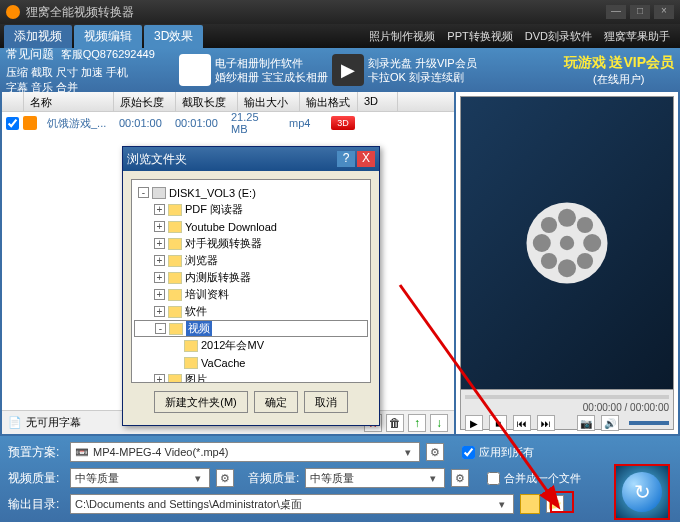 The image size is (680, 522). I want to click on faq-title: 常见问题, so click(30, 54).